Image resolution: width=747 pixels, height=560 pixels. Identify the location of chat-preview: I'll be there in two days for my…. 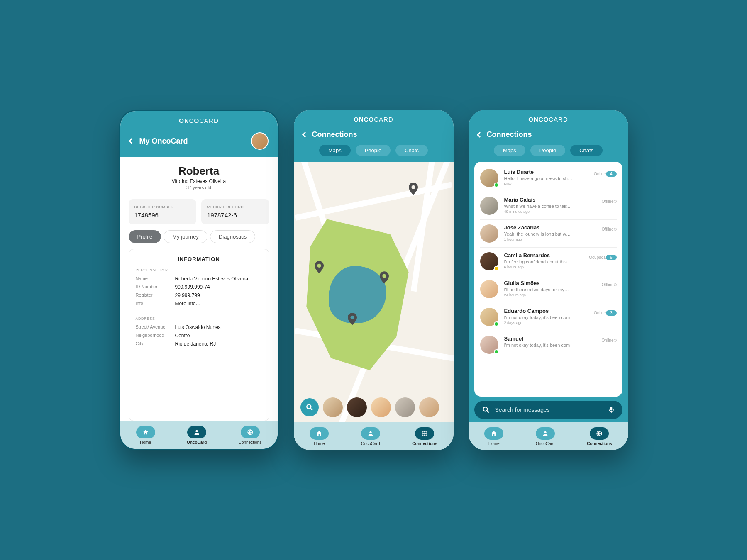
(550, 290).